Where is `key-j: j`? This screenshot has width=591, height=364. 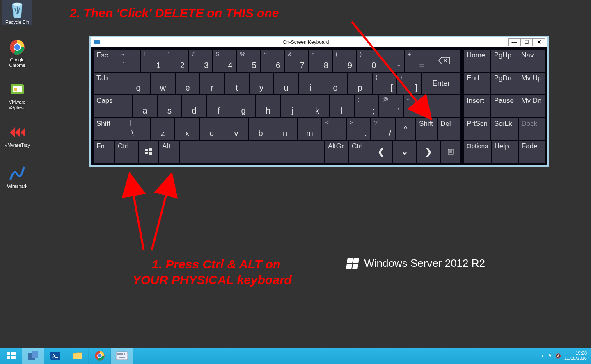
key-j: j is located at coordinates (293, 106).